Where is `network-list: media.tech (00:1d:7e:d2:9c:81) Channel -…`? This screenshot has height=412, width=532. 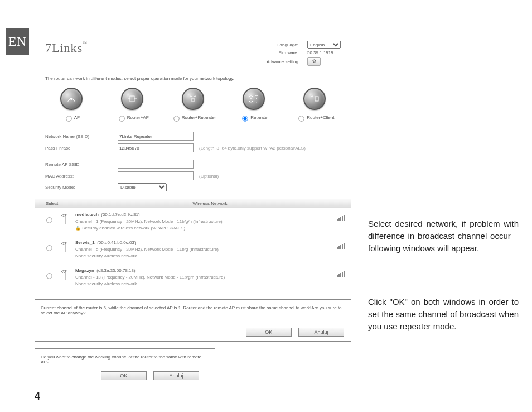
network-list: media.tech (00:1d:7e:d2:9c:81) Channel -… is located at coordinates (193, 250).